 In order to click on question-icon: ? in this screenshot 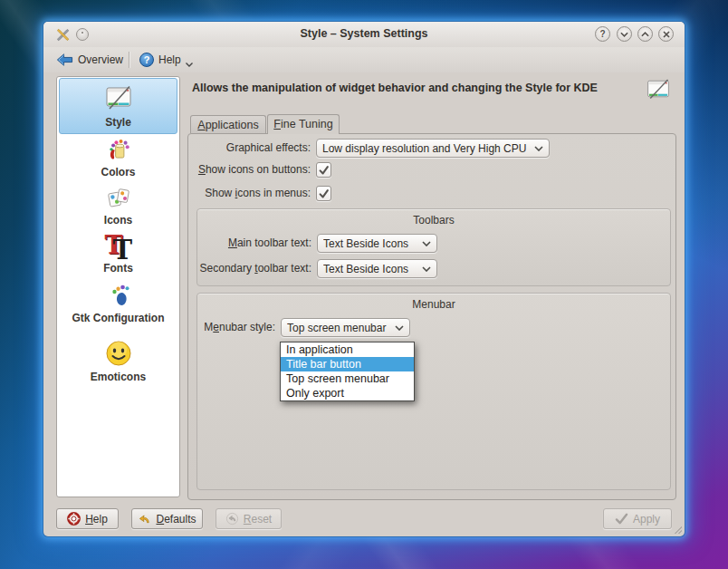, I will do `click(602, 34)`.